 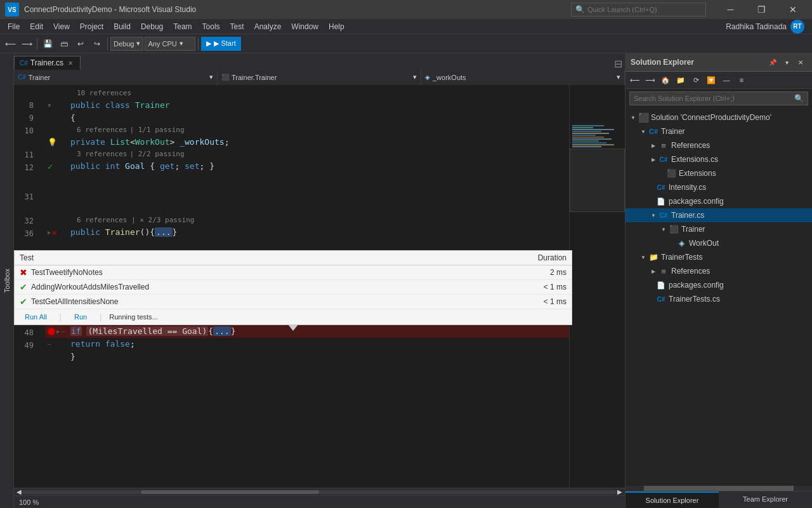 I want to click on menu-window: Window, so click(x=304, y=27).